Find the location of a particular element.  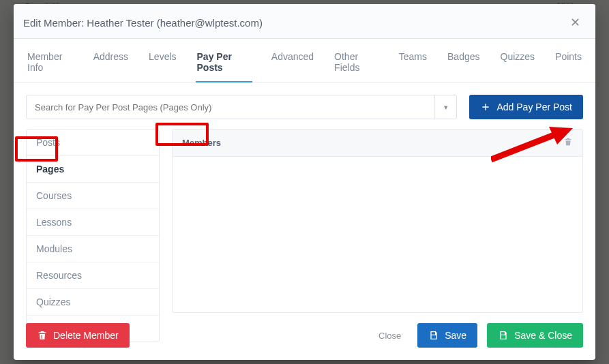

footer-actions: Close Save Save & Close is located at coordinates (477, 335).